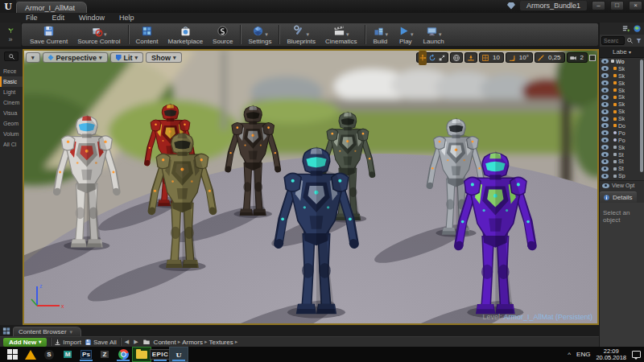 The height and width of the screenshot is (362, 644). Describe the element at coordinates (164, 58) in the screenshot. I see `show-button: Show▾` at that location.